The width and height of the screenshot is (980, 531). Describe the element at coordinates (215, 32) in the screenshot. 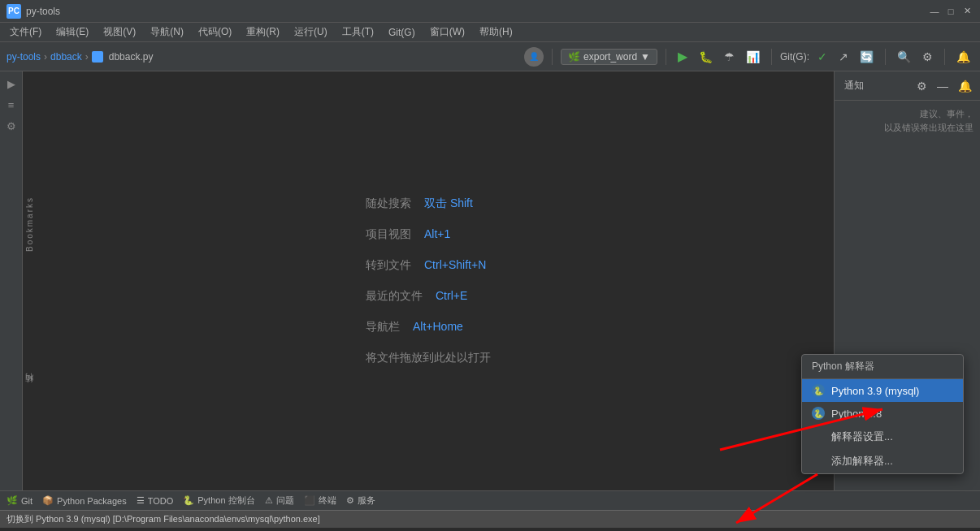

I see `menu-code: 代码(O)` at that location.